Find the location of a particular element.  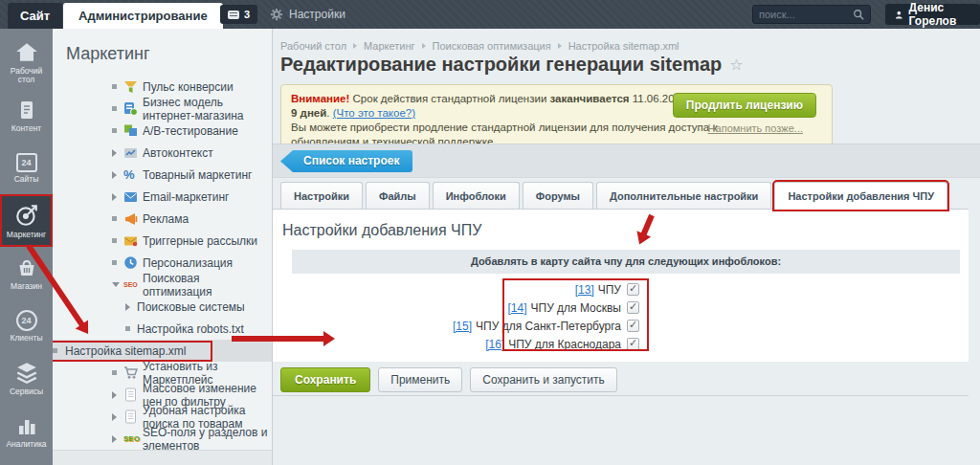

menu-item-trigger-mailings: Триггерные рассылки is located at coordinates (163, 241).